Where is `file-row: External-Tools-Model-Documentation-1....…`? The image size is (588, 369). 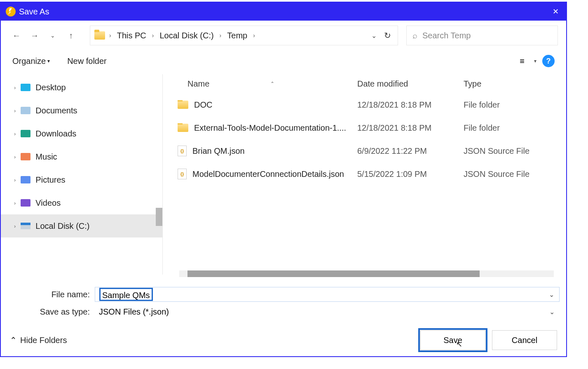 file-row: External-Tools-Model-Documentation-1....… is located at coordinates (369, 128).